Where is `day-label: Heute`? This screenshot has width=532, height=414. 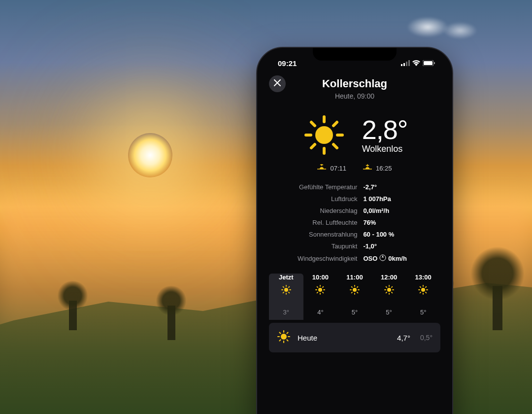
day-label: Heute is located at coordinates (344, 338).